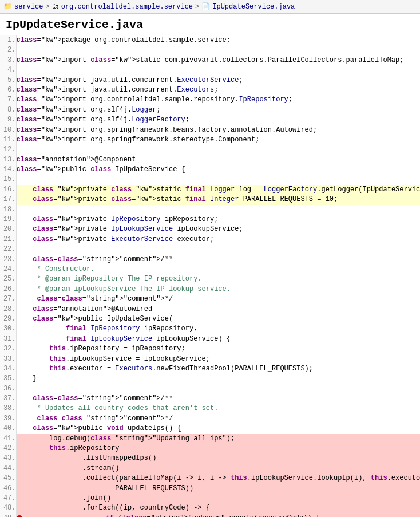  Describe the element at coordinates (210, 50) in the screenshot. I see `table-row: 2.` at that location.